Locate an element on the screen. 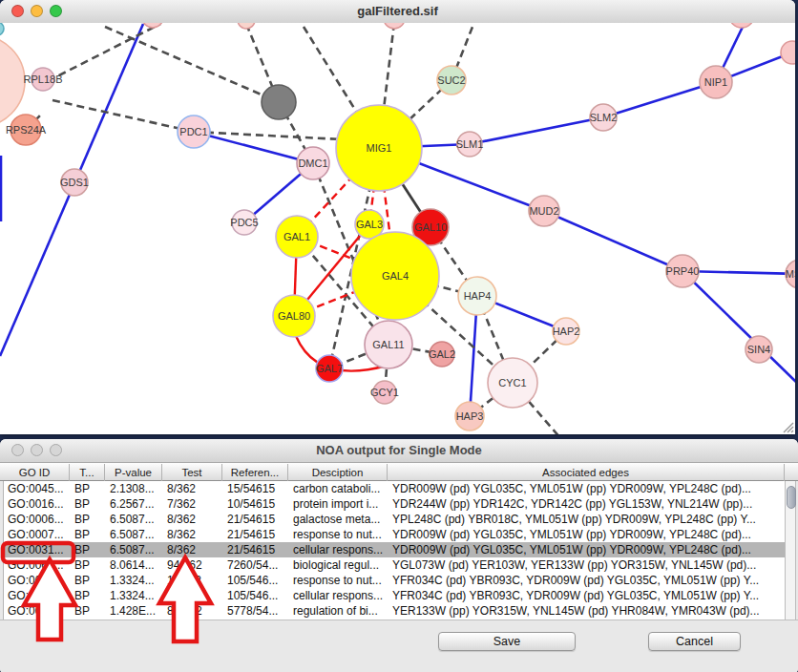  scrollbar-thumb is located at coordinates (791, 497).